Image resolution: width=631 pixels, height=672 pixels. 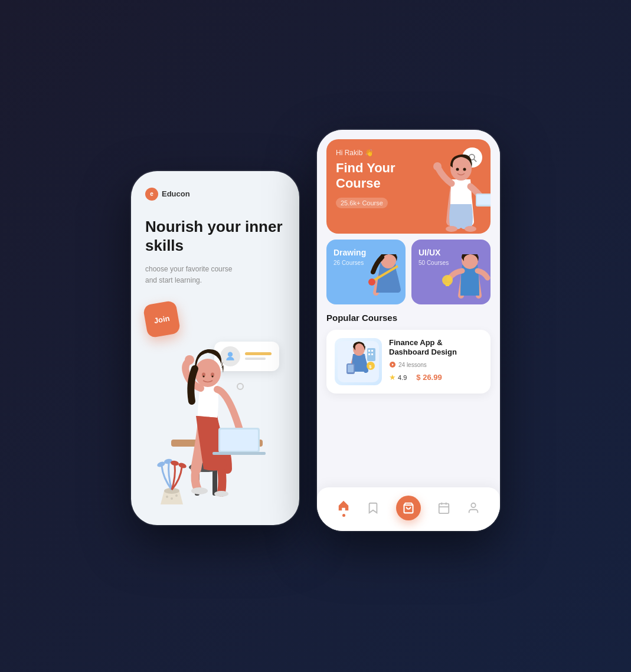 What do you see at coordinates (398, 378) in the screenshot?
I see `course-rating: ★ 4.9` at bounding box center [398, 378].